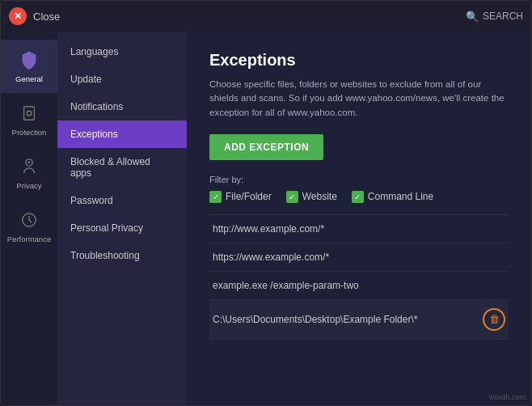  I want to click on nav-label-general: General, so click(29, 79).